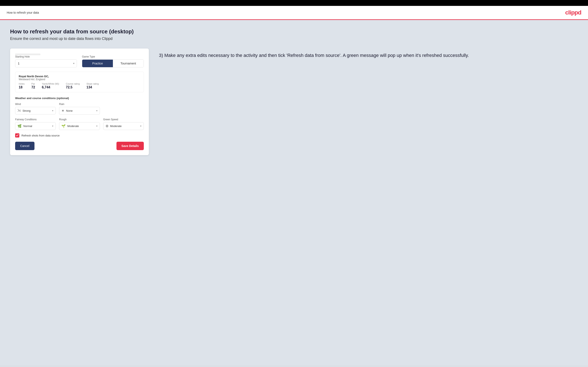 This screenshot has height=367, width=588. Describe the element at coordinates (79, 76) in the screenshot. I see `course-name: Royal North Devon GC,` at that location.